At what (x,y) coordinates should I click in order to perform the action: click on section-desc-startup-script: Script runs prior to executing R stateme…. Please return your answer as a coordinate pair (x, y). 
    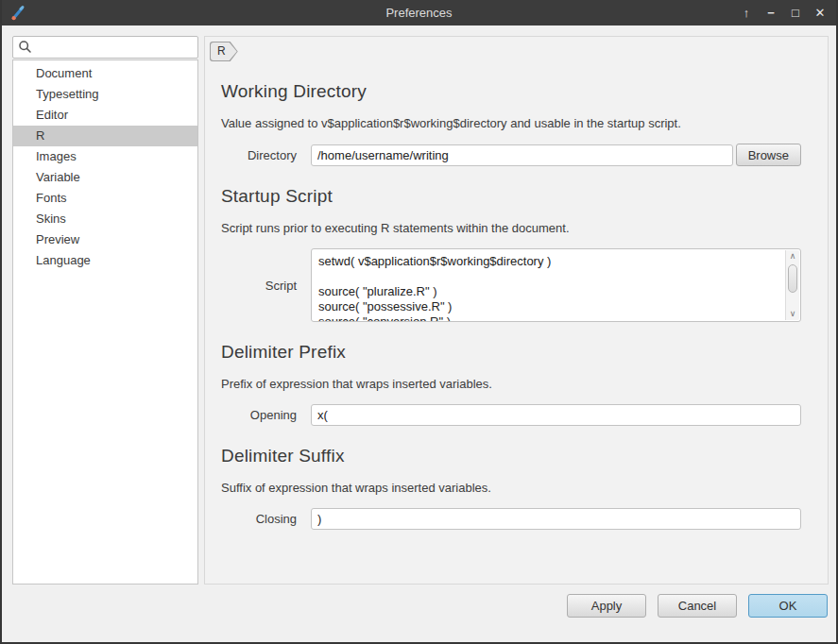
    Looking at the image, I should click on (511, 229).